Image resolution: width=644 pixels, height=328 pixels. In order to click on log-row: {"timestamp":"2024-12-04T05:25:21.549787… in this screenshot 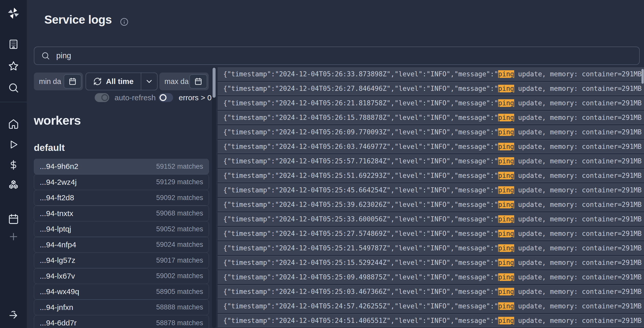, I will do `click(431, 248)`.